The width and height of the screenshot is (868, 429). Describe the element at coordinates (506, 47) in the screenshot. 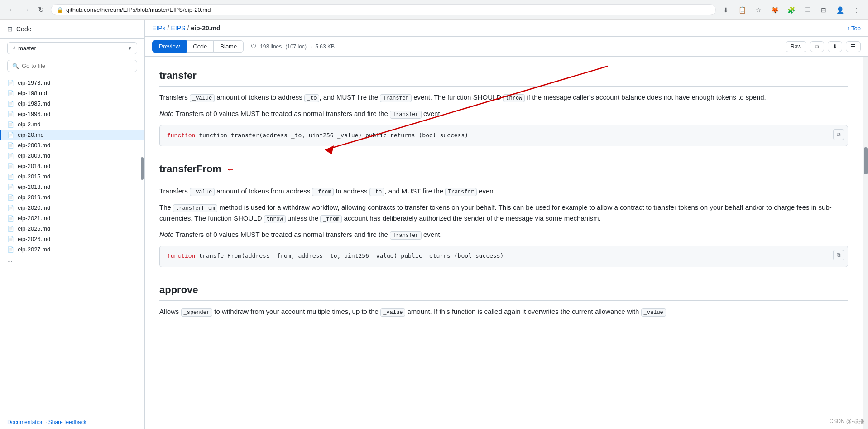

I see `file-toolbar: Preview Code Blame 🛡 193 lines (107 loc)…` at that location.